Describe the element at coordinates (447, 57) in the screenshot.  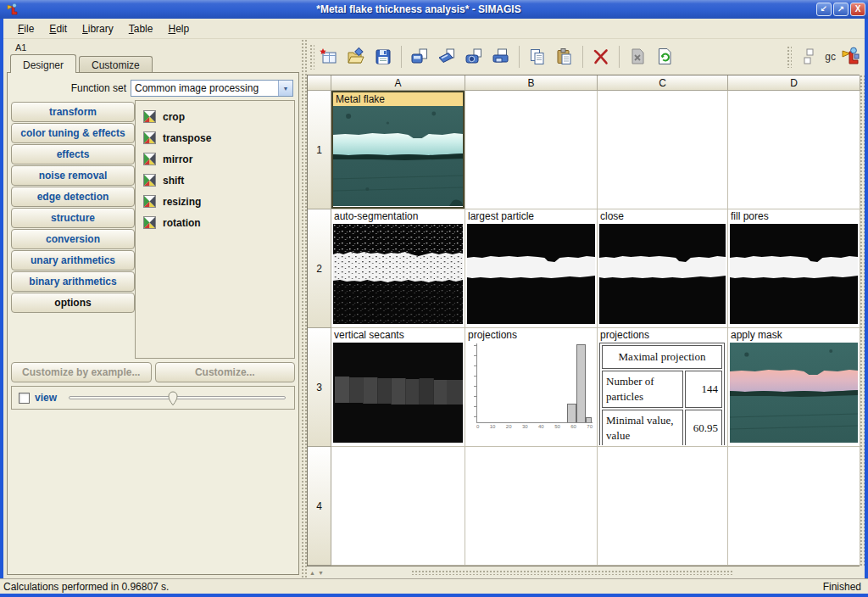
I see `scanner-icon` at that location.